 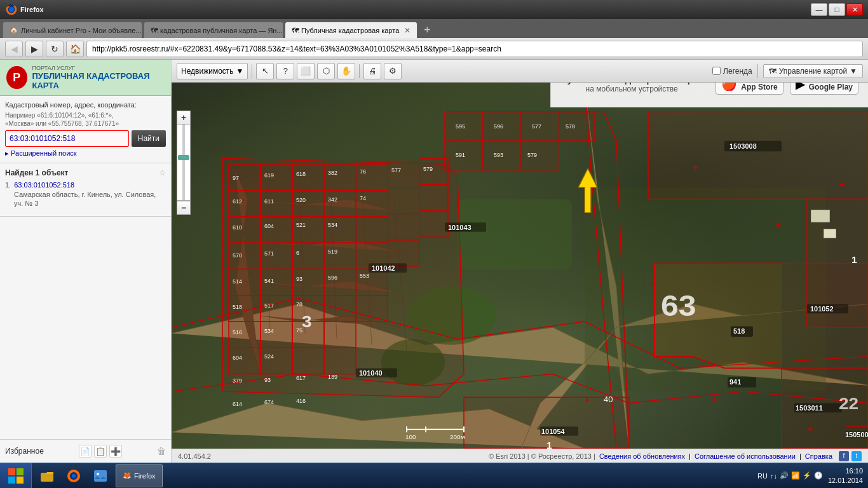 I want to click on svg-text: 139, so click(x=333, y=377).